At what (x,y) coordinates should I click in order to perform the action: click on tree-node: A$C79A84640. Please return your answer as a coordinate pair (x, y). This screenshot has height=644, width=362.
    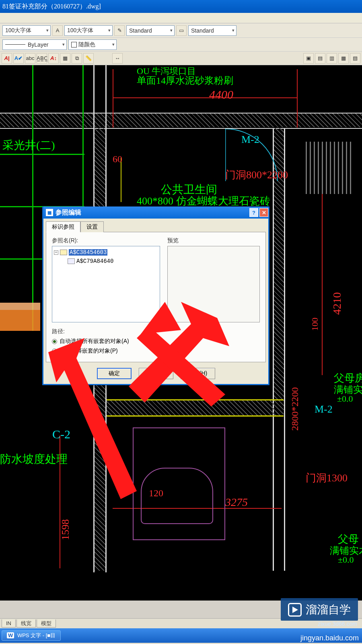
    Looking at the image, I should click on (106, 261).